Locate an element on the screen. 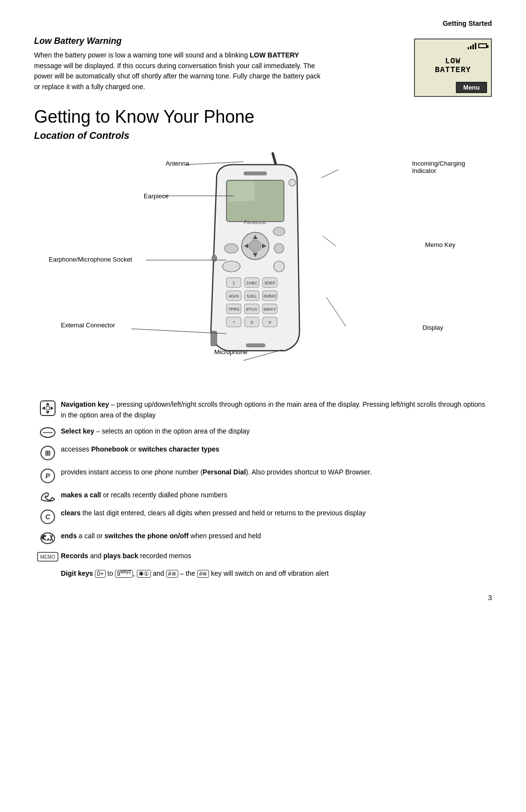 This screenshot has height=812, width=526. page-header: Getting Started is located at coordinates (263, 23).